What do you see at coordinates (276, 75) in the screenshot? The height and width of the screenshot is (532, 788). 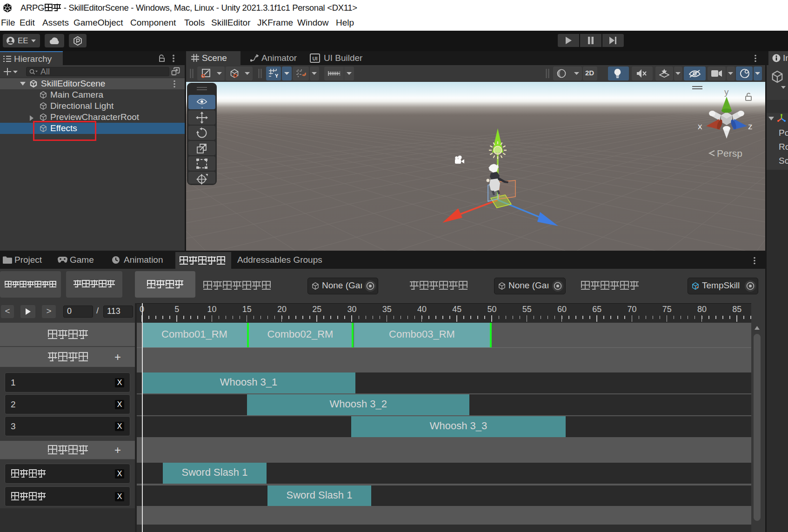 I see `svg-text: Y` at bounding box center [276, 75].